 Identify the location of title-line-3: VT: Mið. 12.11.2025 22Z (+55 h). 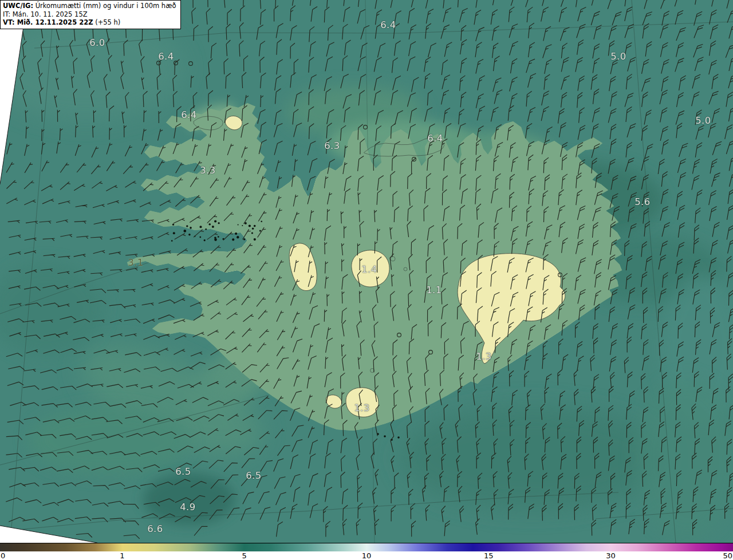
(89, 23).